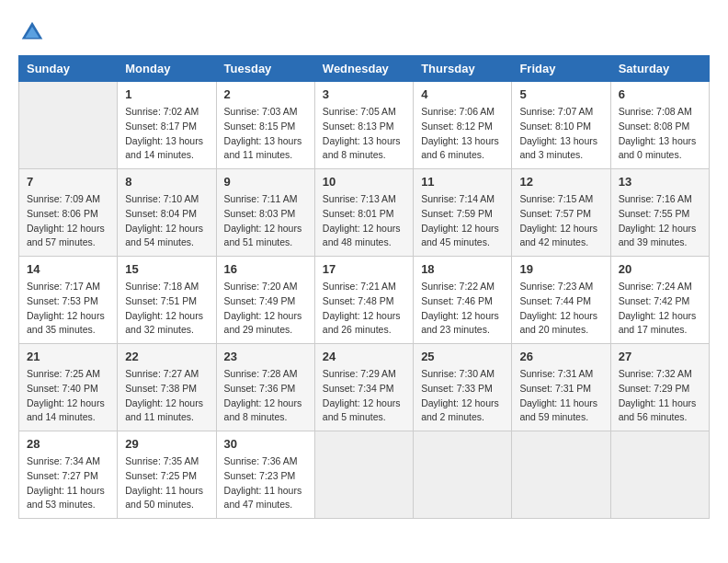 The image size is (728, 563). I want to click on day-header-sunday: Sunday, so click(68, 69).